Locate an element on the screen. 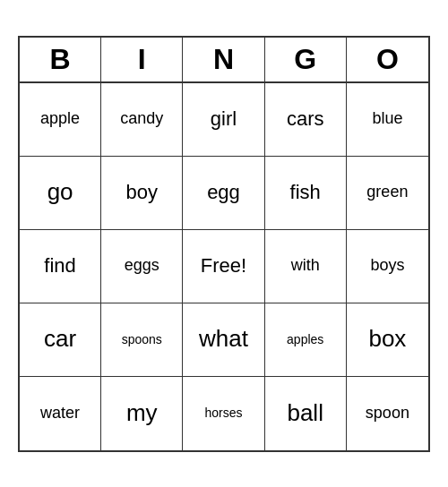  cell-r4-c4: spoon is located at coordinates (387, 414).